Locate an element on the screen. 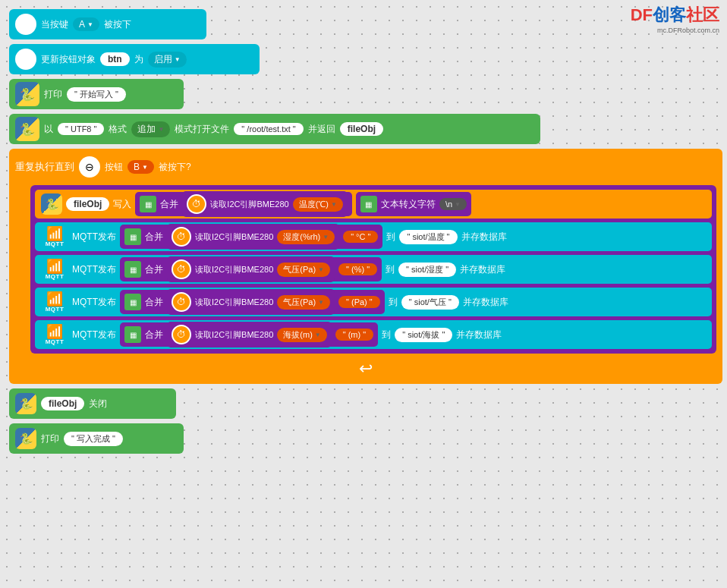 The image size is (727, 588). loop-row-3: 📶 MQTT MQTT发布 ▦ 合并 ⏱ 读取I2C引脚BME280 气压(Pa… is located at coordinates (373, 269).